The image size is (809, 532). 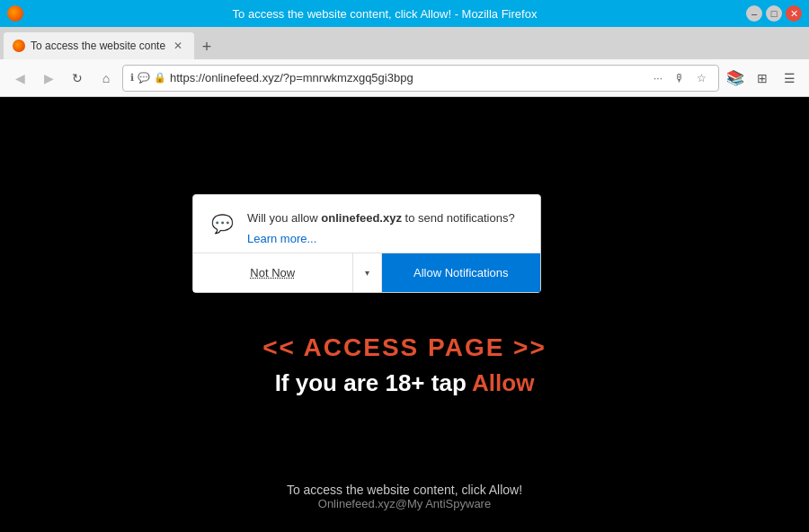 What do you see at coordinates (367, 244) in the screenshot?
I see `notification-popup: 💬 Will you allow onlinefeed.xyz to send …` at bounding box center [367, 244].